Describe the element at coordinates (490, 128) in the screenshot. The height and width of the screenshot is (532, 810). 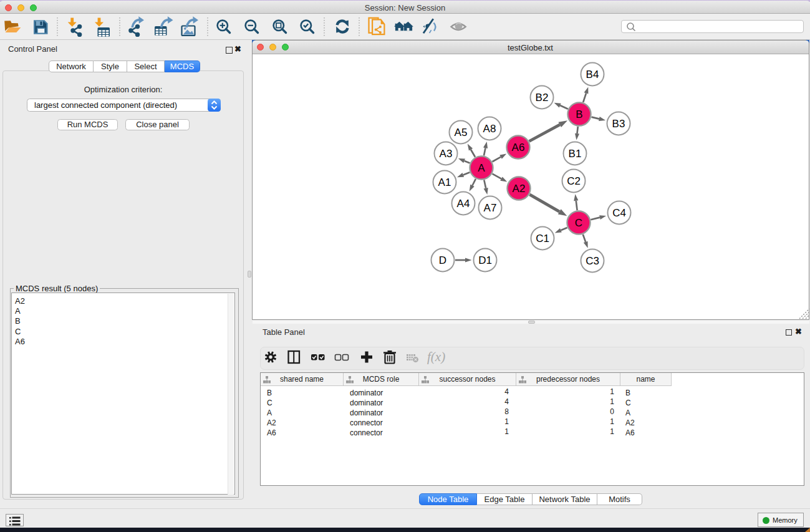
I see `svg-text: A8` at that location.